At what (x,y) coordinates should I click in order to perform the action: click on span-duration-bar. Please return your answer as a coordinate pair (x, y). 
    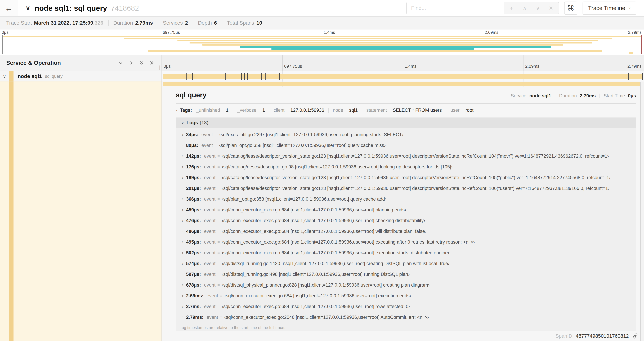
    Looking at the image, I should click on (402, 76).